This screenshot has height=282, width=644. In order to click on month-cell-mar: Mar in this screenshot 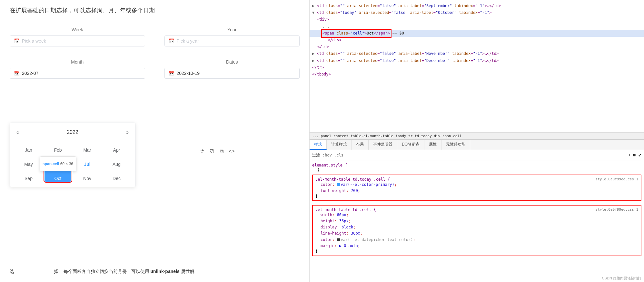, I will do `click(87, 147)`.